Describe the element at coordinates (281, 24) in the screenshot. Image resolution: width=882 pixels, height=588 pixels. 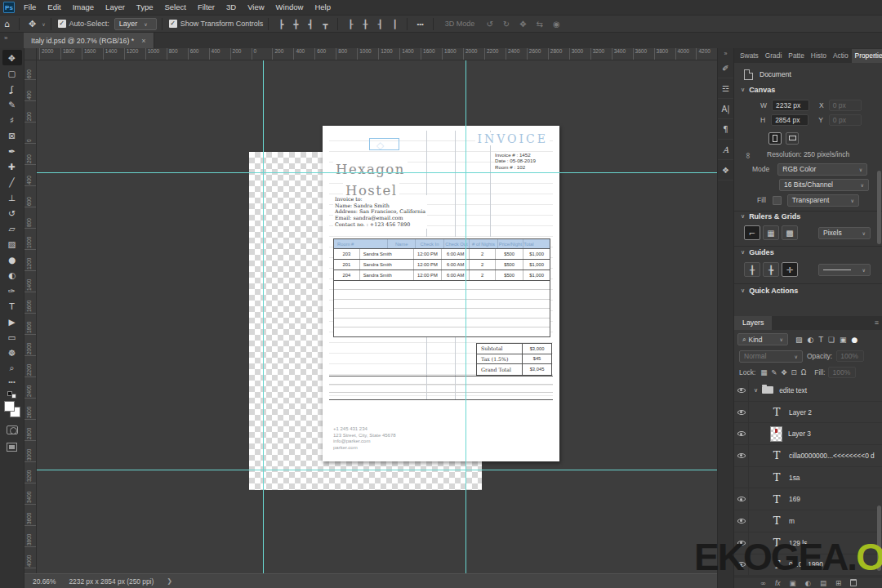
I see `align-left-edges-icon: ┣` at that location.